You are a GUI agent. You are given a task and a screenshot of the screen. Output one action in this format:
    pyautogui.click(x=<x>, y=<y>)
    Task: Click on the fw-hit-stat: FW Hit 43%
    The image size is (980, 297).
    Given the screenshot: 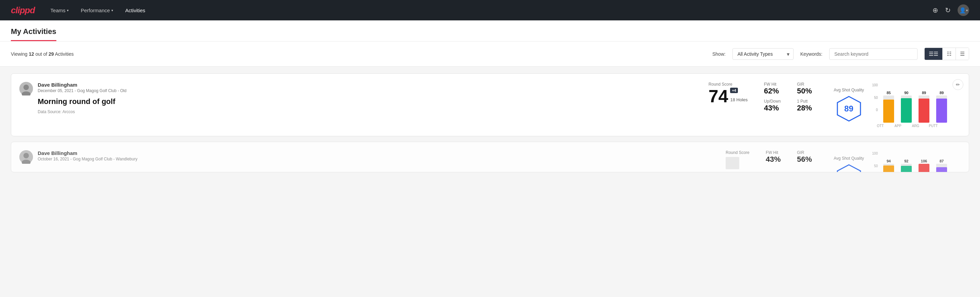 What is the action you would take?
    pyautogui.click(x=773, y=157)
    